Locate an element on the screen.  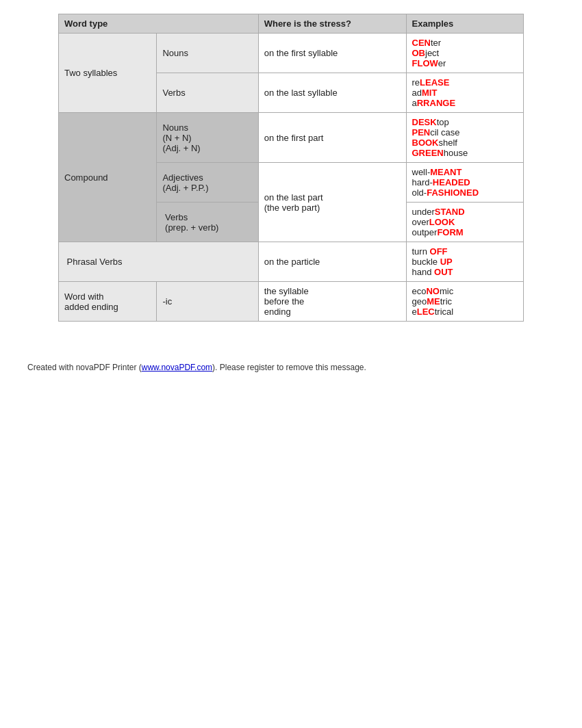
example-text: turn OFF is located at coordinates (430, 252).